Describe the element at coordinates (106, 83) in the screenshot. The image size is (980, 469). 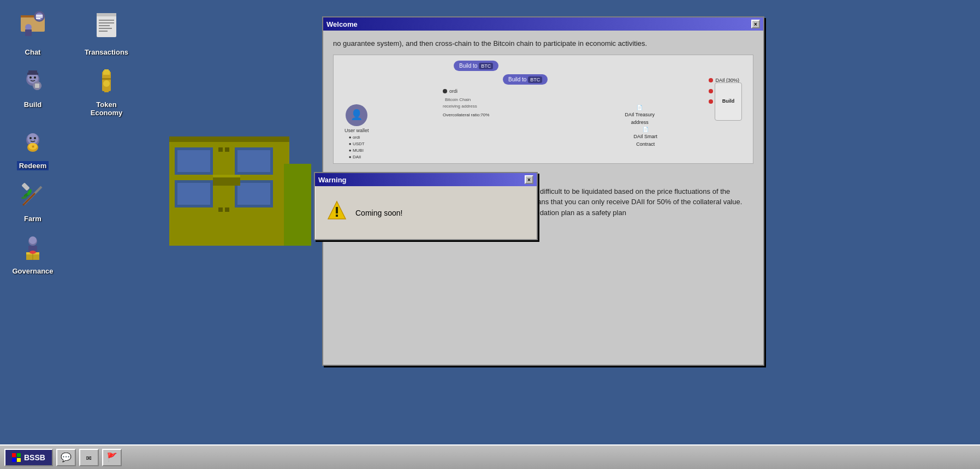
I see `token-economy-icon` at that location.